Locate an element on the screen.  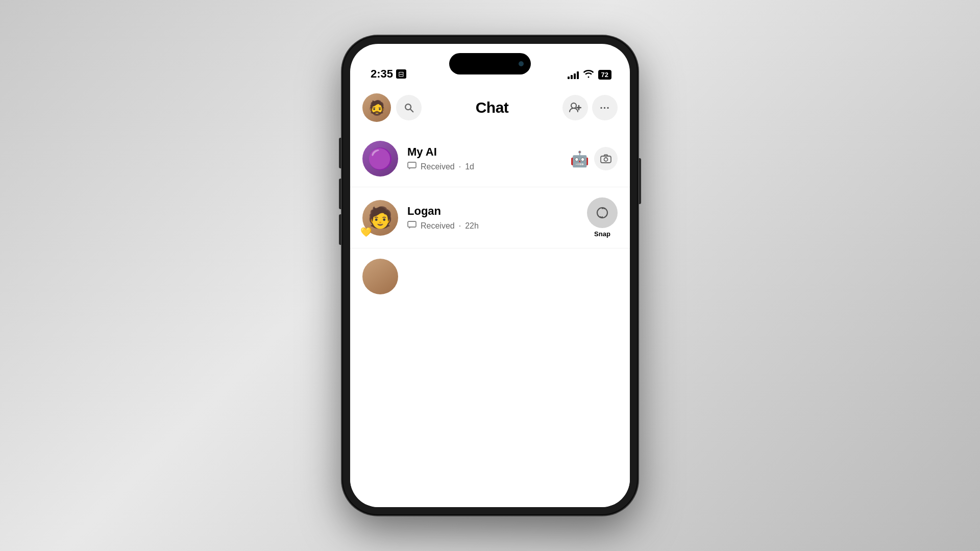
battery-indicator: 72 is located at coordinates (605, 74).